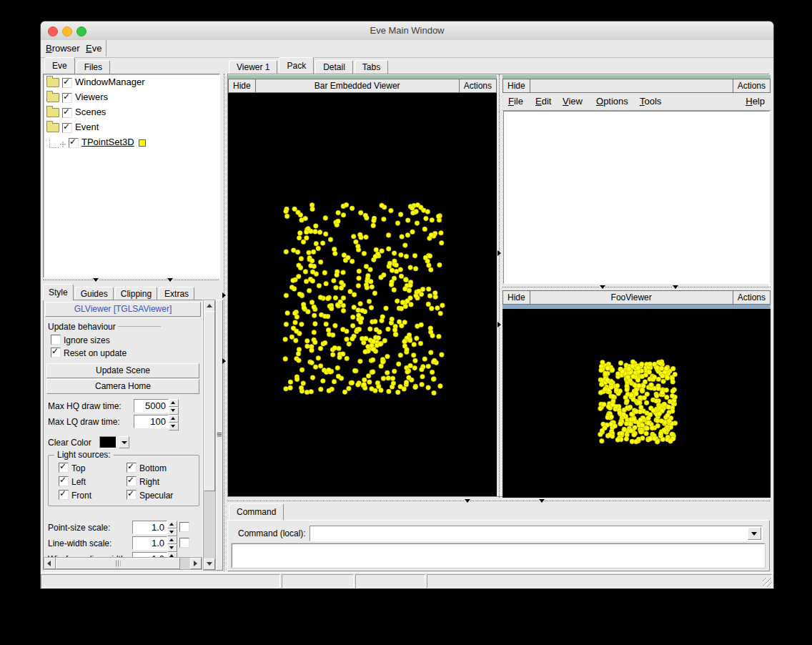 Image resolution: width=812 pixels, height=645 pixels. I want to click on menu-item-edit: Edit, so click(543, 102).